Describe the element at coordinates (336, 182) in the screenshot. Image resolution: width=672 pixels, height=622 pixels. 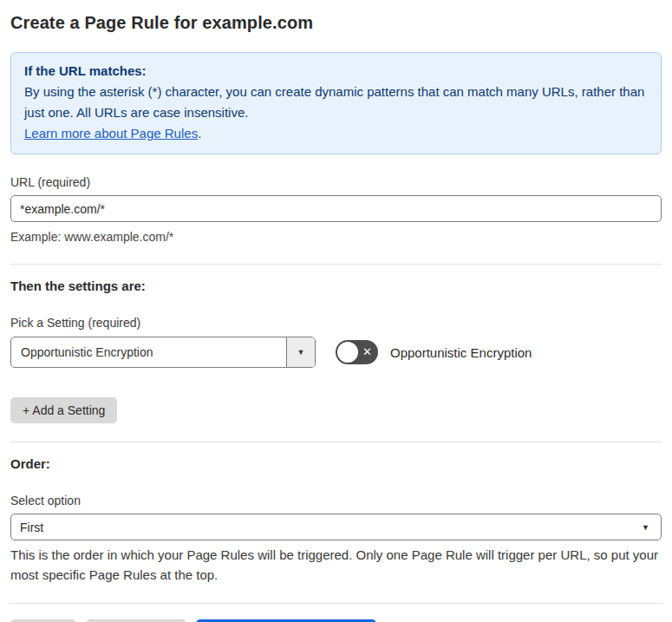
I see `url-field-label: URL (required)` at that location.